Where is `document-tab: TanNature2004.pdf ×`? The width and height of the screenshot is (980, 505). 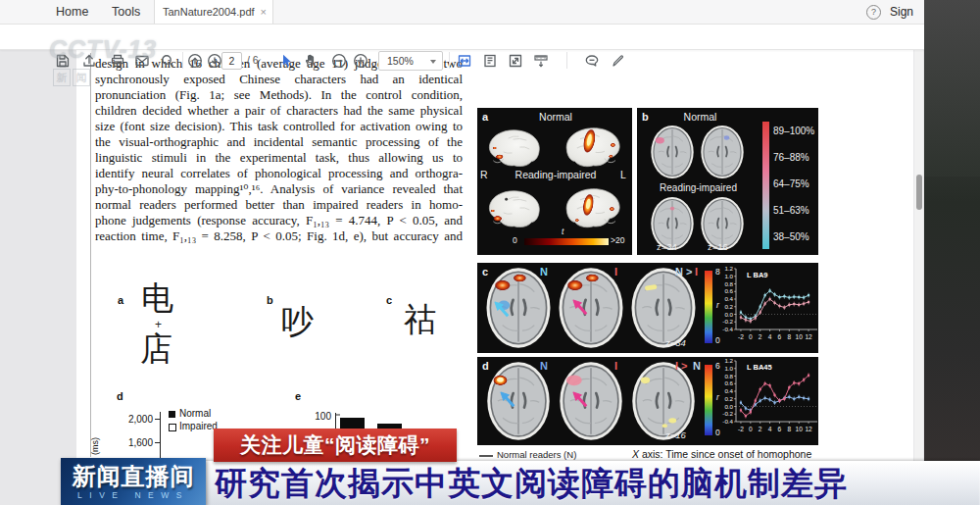
document-tab: TanNature2004.pdf × is located at coordinates (214, 12).